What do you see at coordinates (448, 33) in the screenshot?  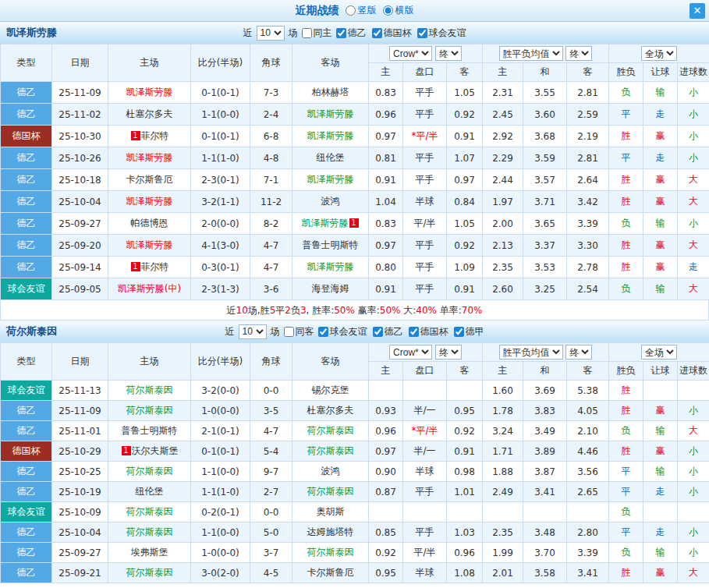 I see `league-label: 球会友谊` at bounding box center [448, 33].